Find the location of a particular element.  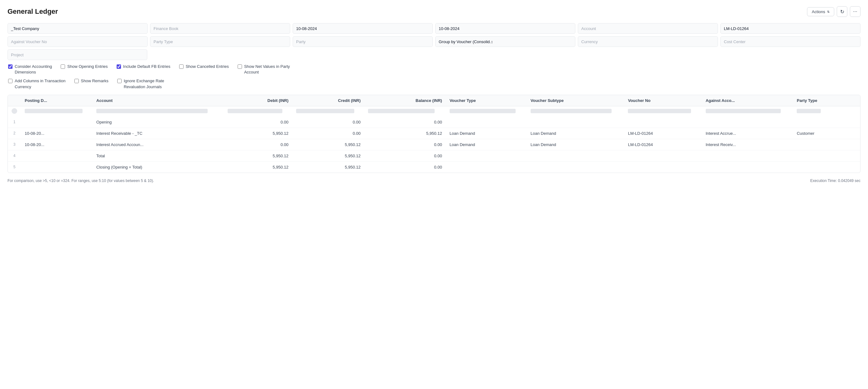

col-voucher-subtype: Voucher Subtype is located at coordinates (576, 100).